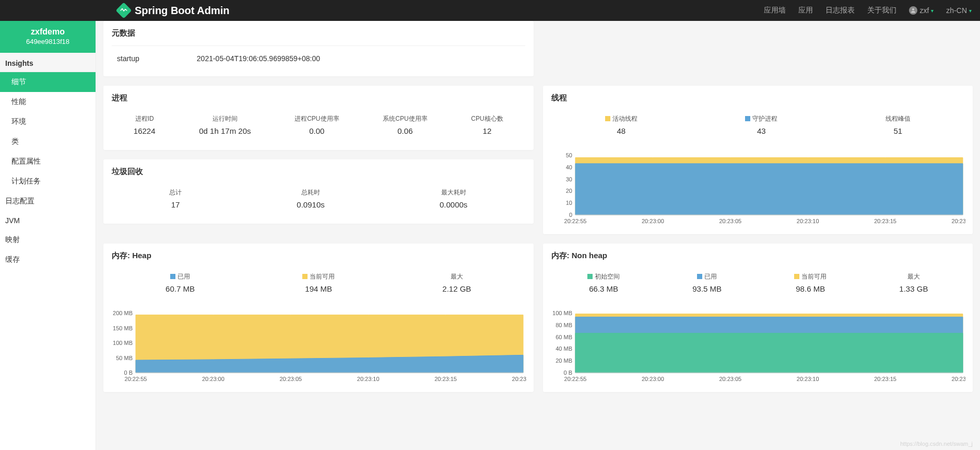 The image size is (980, 450). I want to click on svg-text: 50 MB, so click(124, 358).